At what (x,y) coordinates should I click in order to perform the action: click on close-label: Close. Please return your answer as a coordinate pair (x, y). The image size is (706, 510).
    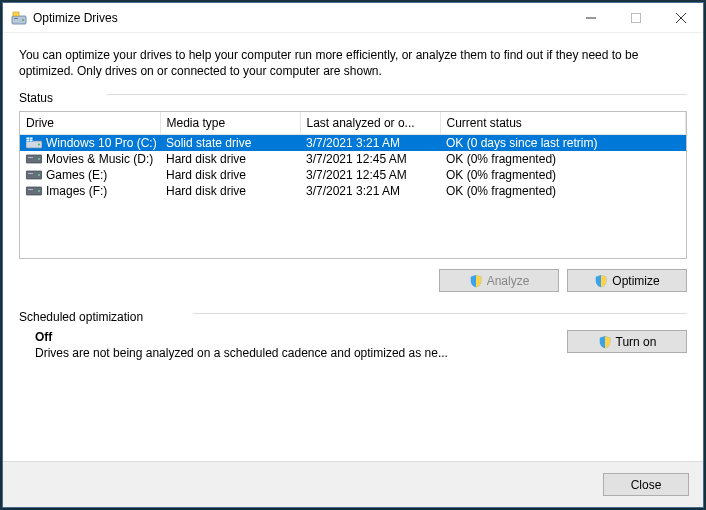
    Looking at the image, I should click on (646, 485).